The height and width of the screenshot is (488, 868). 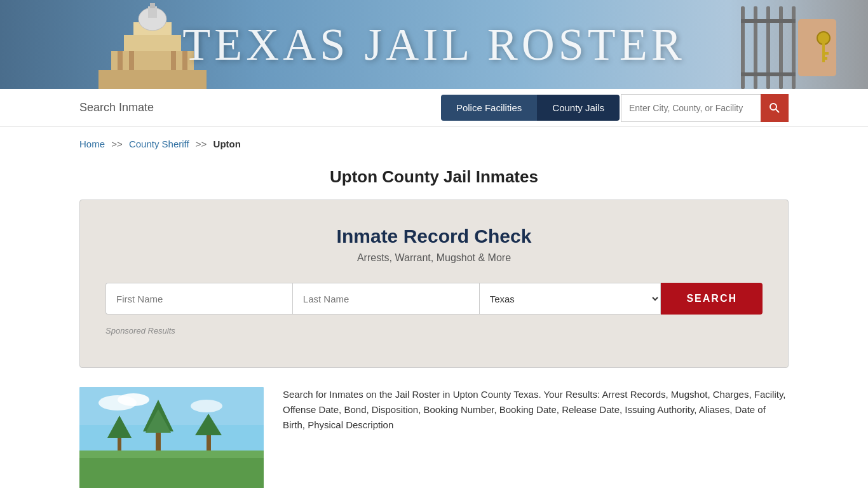 What do you see at coordinates (159, 144) in the screenshot?
I see `breadcrumb-county-sheriff: County Sheriff` at bounding box center [159, 144].